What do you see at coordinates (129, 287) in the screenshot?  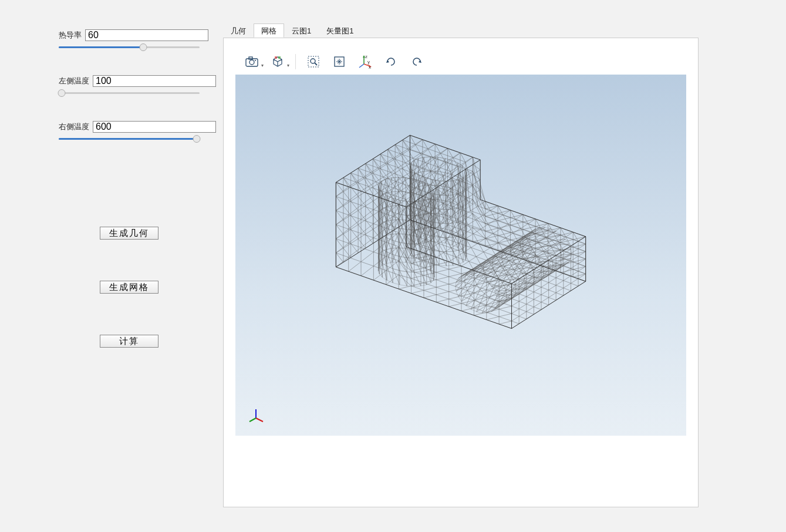 I see `action-buttons: 生成几何 生成网格 计算` at bounding box center [129, 287].